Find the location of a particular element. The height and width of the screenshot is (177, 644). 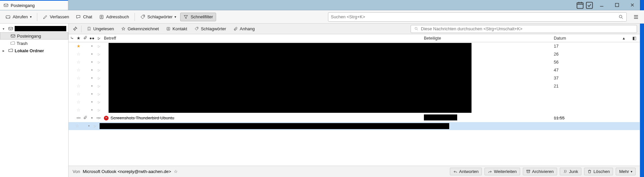

chevron-right-icon: ▸ is located at coordinates (5, 51).